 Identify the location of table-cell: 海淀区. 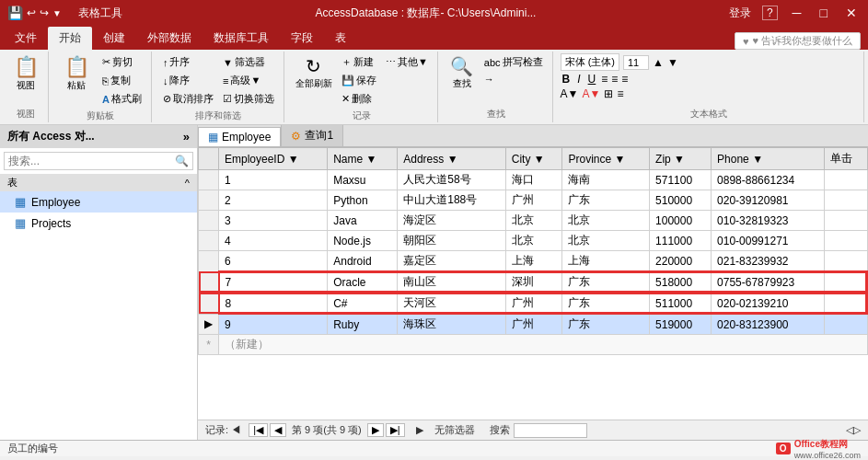
(451, 221).